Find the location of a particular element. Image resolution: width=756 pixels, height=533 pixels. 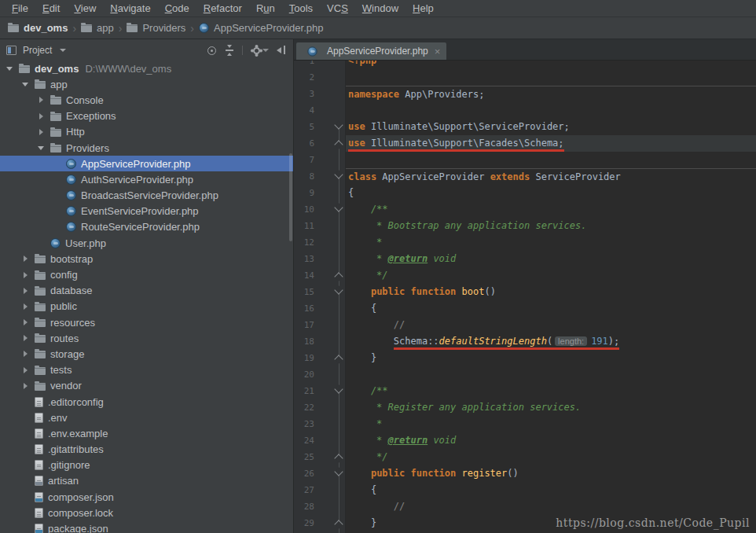

settings-gear-icon is located at coordinates (259, 50).